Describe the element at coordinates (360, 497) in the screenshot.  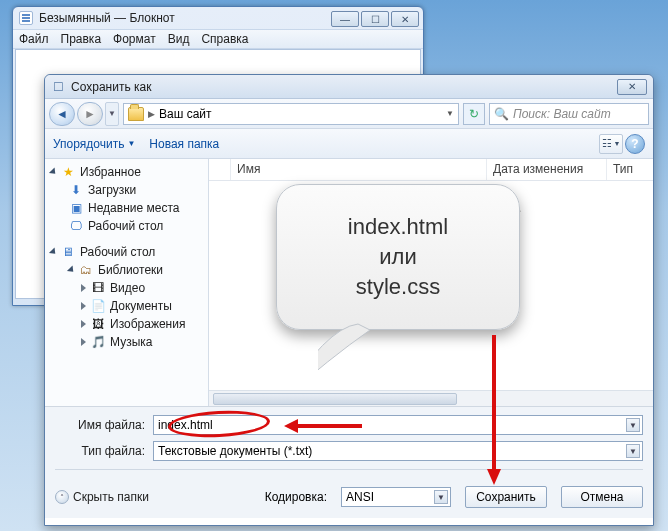
I see `encoding-value: ANSI` at that location.